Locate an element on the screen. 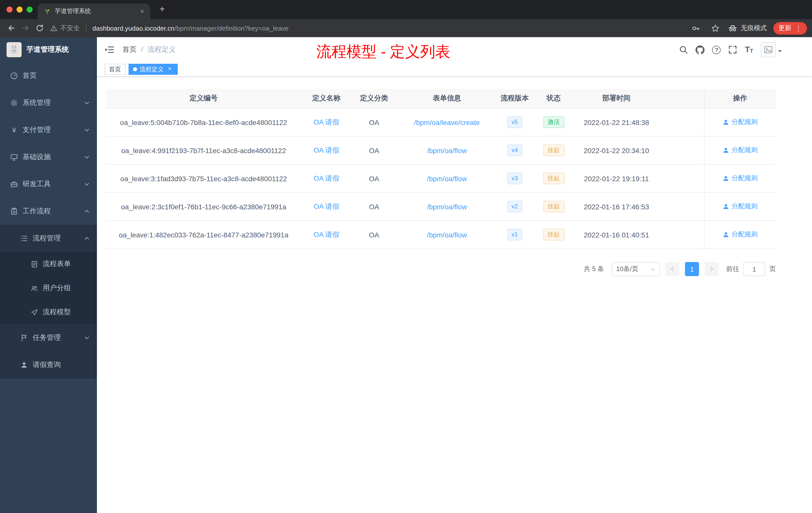 This screenshot has width=812, height=513. list-tree-icon is located at coordinates (24, 238).